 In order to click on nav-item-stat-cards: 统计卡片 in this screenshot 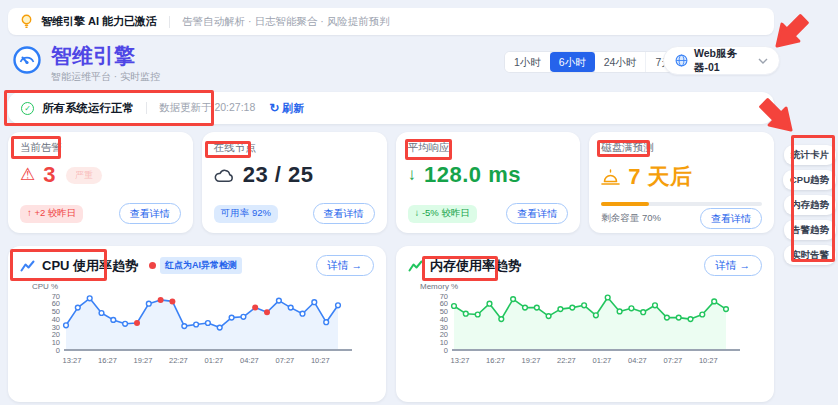, I will do `click(810, 155)`.